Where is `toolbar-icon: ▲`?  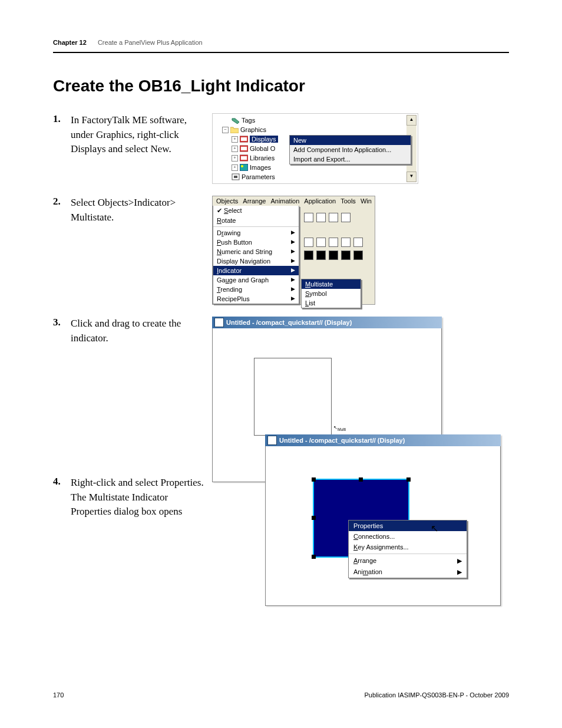 toolbar-icon: ▲ is located at coordinates (346, 255).